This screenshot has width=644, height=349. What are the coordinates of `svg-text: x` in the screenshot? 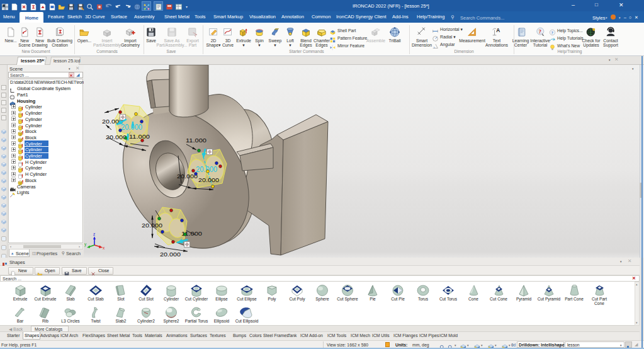 It's located at (104, 248).